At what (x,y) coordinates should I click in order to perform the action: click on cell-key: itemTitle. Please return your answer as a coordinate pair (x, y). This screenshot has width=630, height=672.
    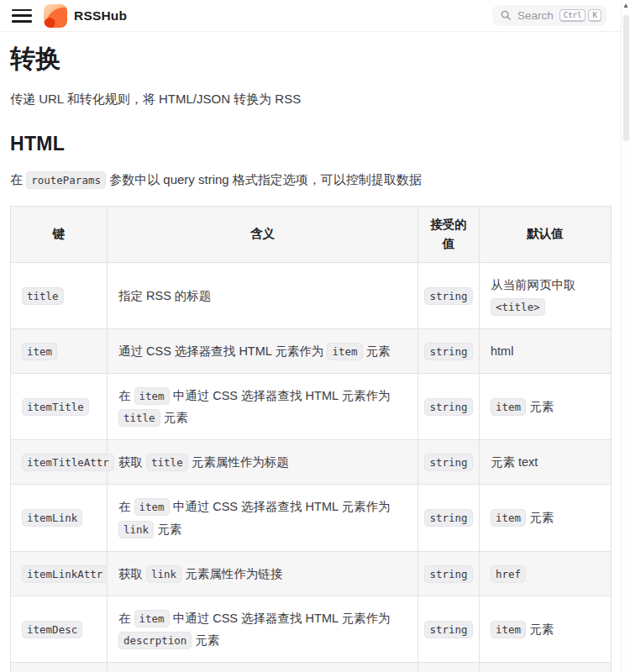
    Looking at the image, I should click on (59, 407).